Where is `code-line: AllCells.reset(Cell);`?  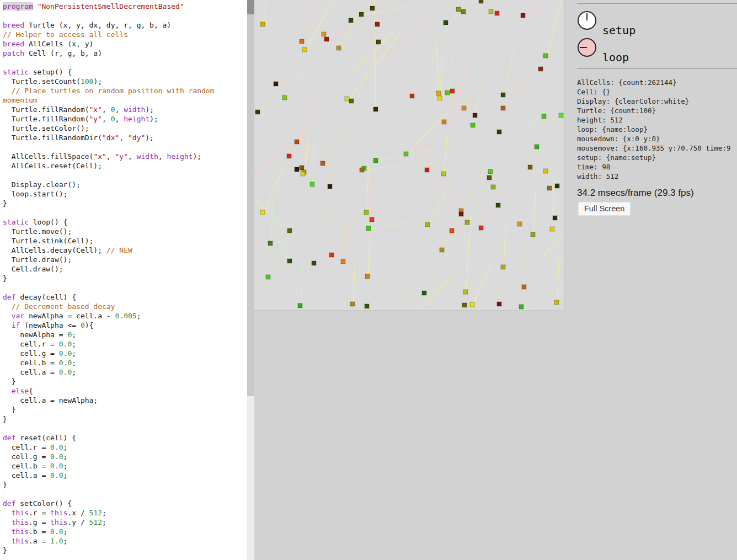 code-line: AllCells.reset(Cell); is located at coordinates (125, 166).